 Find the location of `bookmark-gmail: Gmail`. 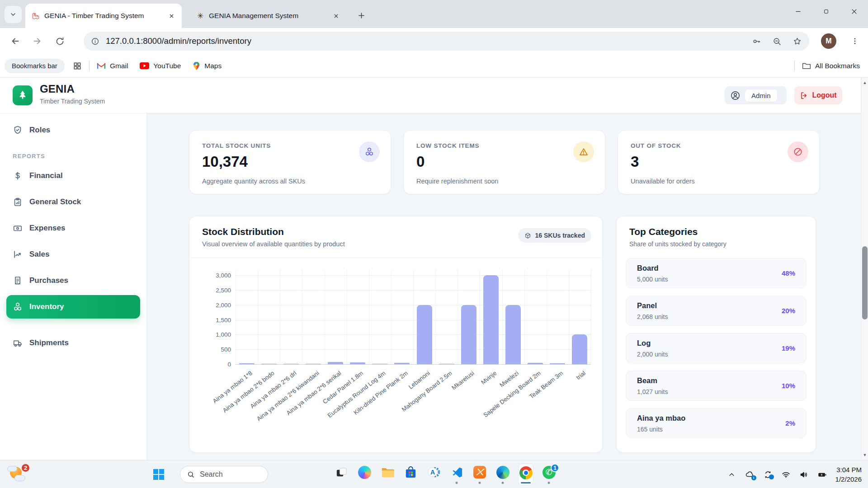

bookmark-gmail: Gmail is located at coordinates (112, 66).